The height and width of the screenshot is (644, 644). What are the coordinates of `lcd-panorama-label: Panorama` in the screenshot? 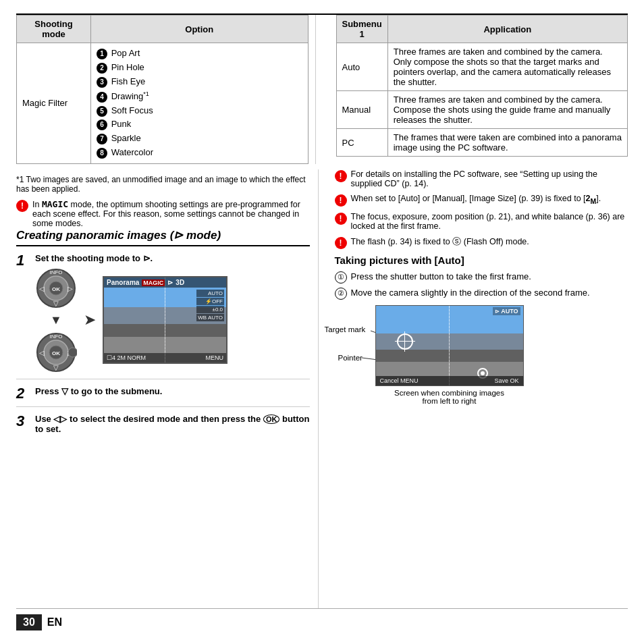 It's located at (123, 282).